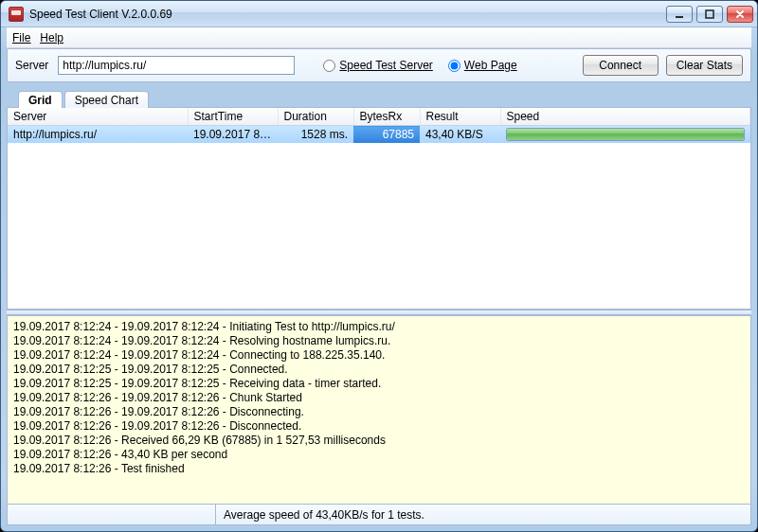  Describe the element at coordinates (378, 65) in the screenshot. I see `radio-speed-test-server: Speed Test Server` at that location.